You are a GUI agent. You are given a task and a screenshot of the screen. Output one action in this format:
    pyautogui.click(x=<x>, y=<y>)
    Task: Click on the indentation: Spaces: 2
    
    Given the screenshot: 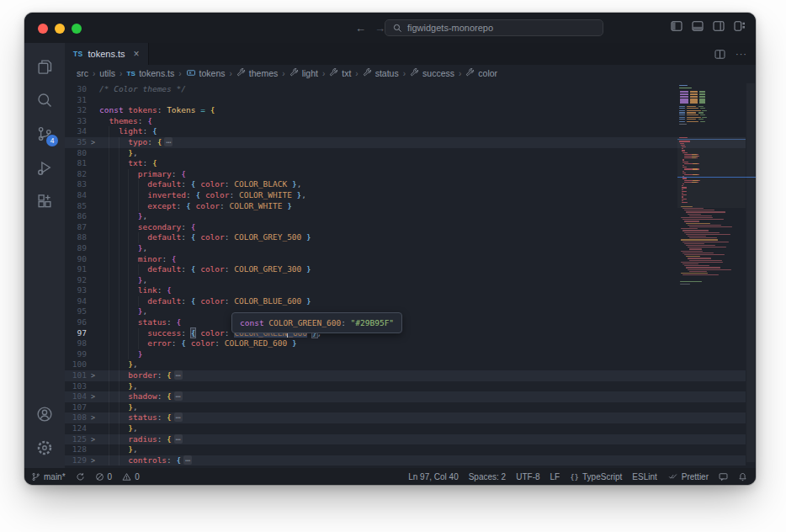 What is the action you would take?
    pyautogui.click(x=487, y=476)
    